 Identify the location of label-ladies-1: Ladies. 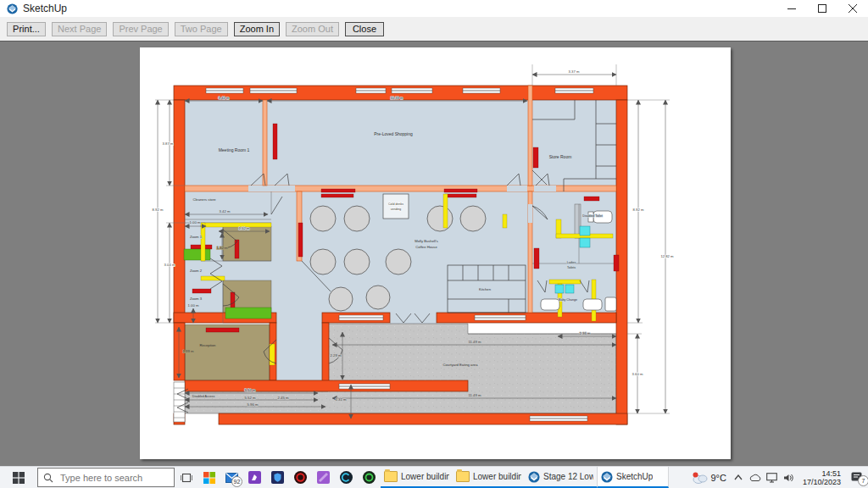
(571, 263).